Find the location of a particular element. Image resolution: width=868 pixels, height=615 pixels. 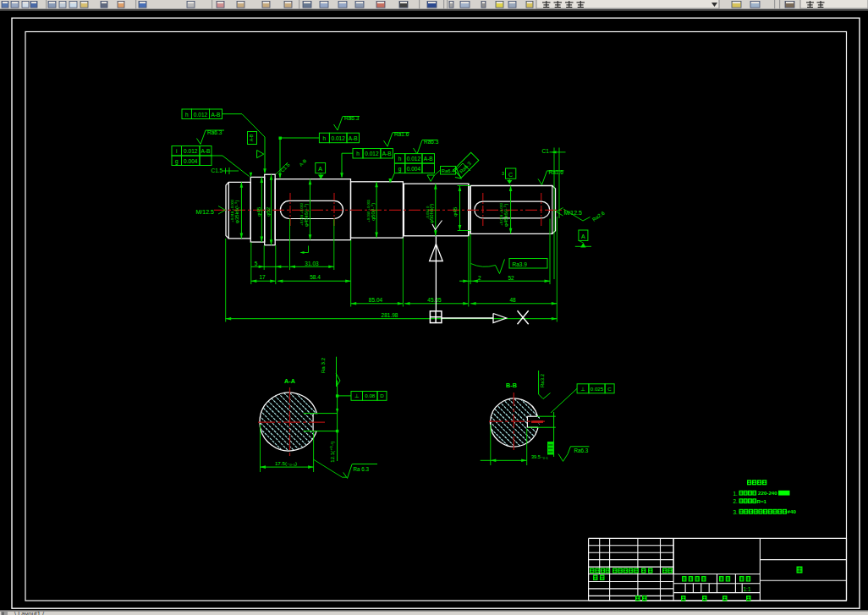

svg-text: 3. is located at coordinates (736, 513).